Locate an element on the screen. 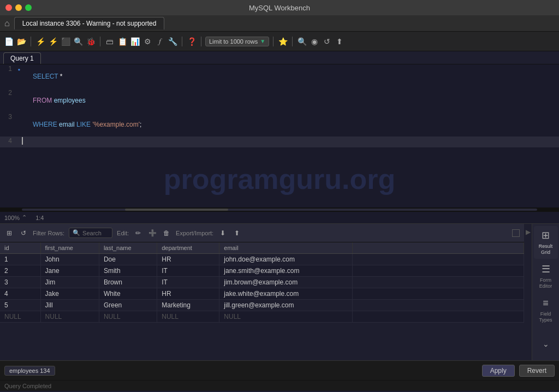 This screenshot has width=559, height=392. limit-arrow-icon: ▼ is located at coordinates (263, 41).